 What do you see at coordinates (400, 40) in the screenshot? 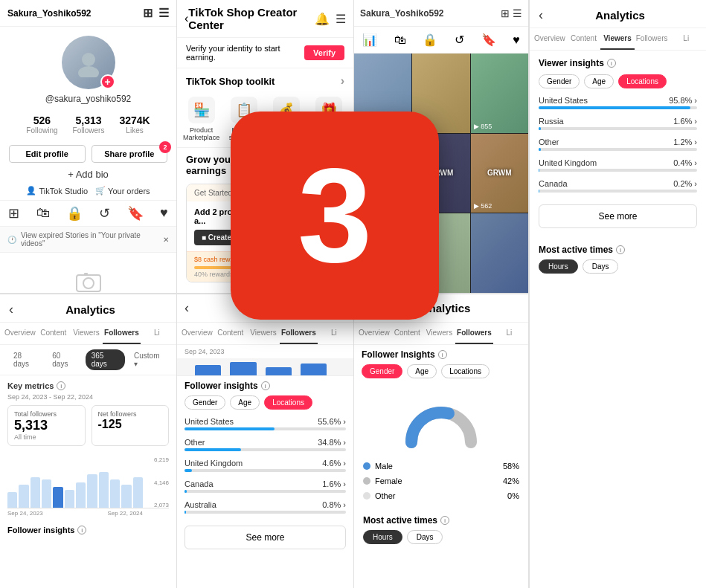
I see `vp-shop-icon: 🛍` at bounding box center [400, 40].